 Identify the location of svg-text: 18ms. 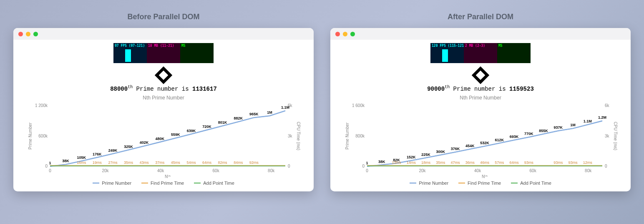
(426, 163).